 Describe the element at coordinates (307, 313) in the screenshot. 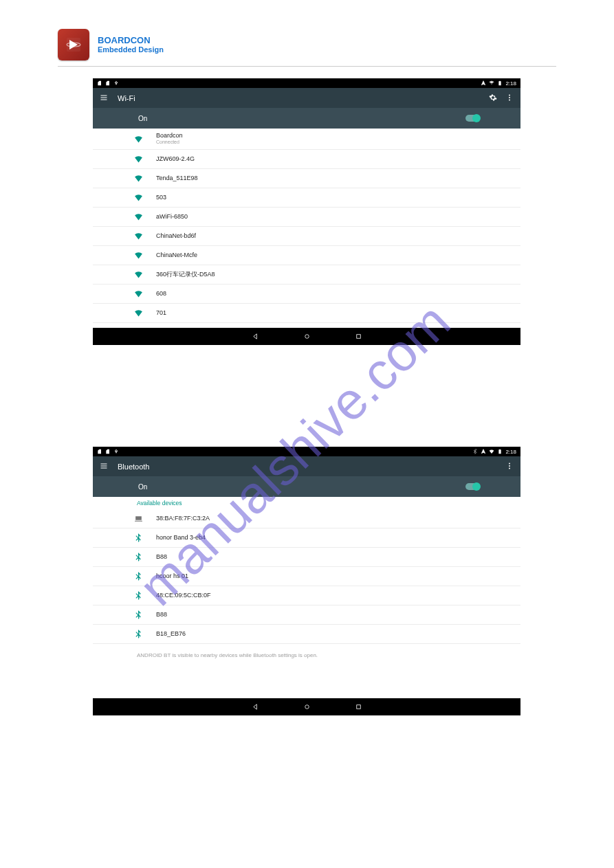

I see `wifi-network-row: 701` at that location.